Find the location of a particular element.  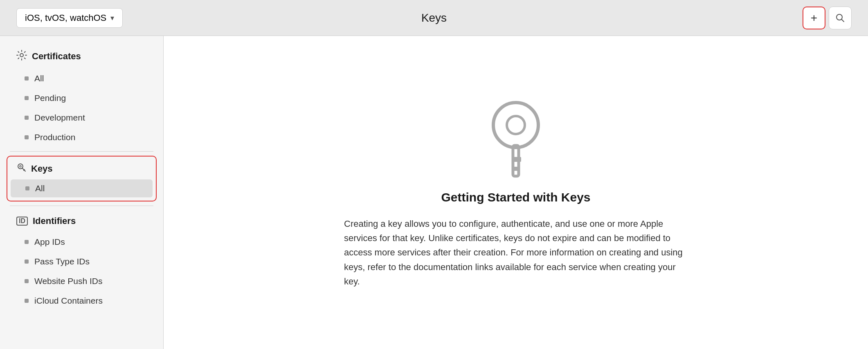

content-description: Creating a key allows you to configure, … is located at coordinates (516, 253).